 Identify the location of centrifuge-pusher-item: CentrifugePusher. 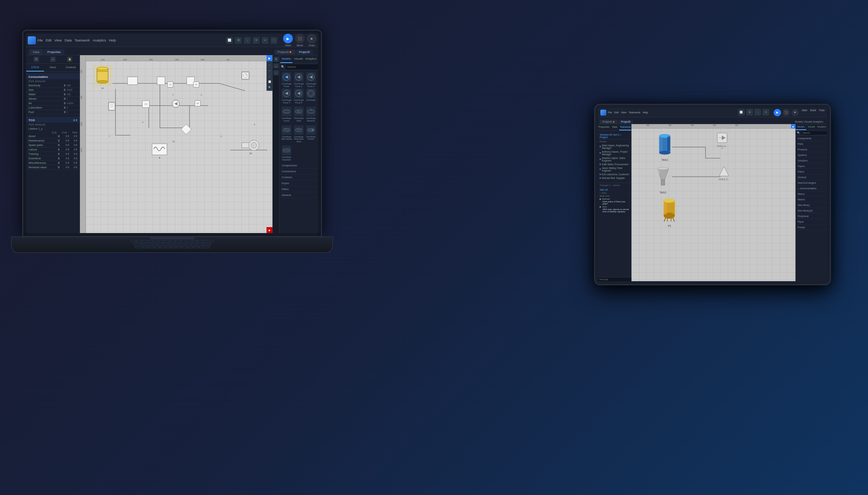
(311, 134).